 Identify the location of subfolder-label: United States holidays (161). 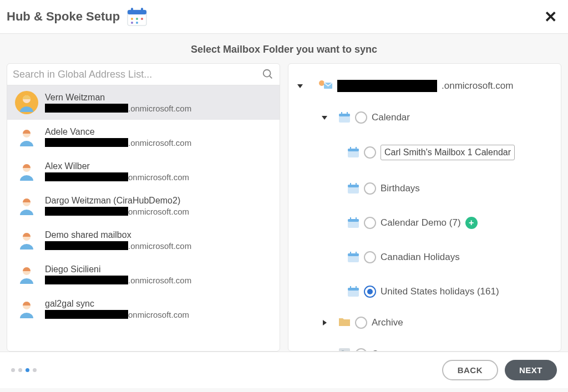
(440, 292).